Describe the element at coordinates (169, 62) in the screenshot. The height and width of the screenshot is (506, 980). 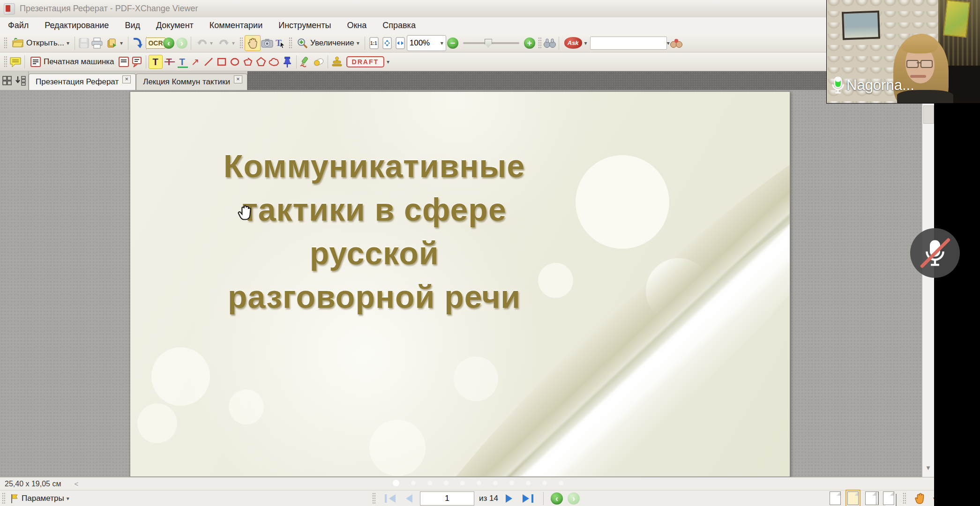
I see `strikeout-text-button: T` at that location.